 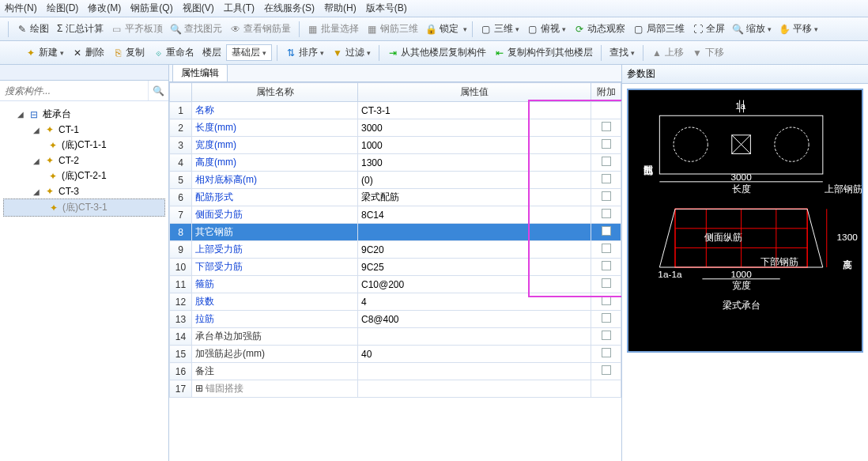 What do you see at coordinates (44, 52) in the screenshot?
I see `new-button: ✦新建▾` at bounding box center [44, 52].